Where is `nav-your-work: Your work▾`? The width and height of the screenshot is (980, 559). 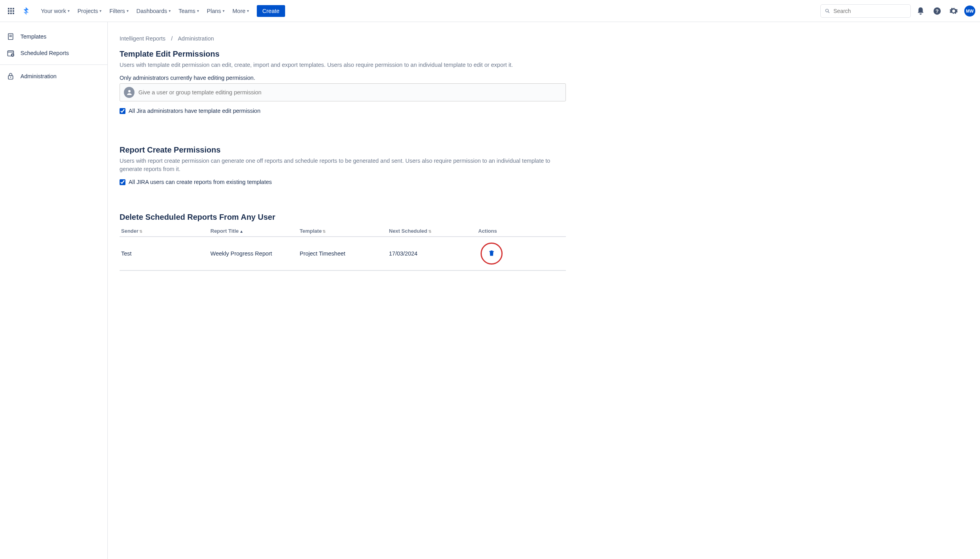
nav-your-work: Your work▾ is located at coordinates (55, 11).